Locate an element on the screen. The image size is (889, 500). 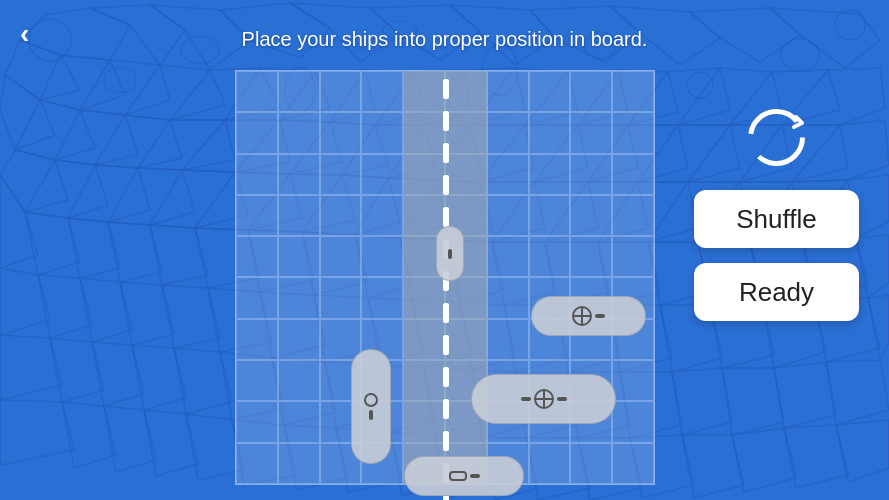
shuffle-button: Shuffle is located at coordinates (776, 219).